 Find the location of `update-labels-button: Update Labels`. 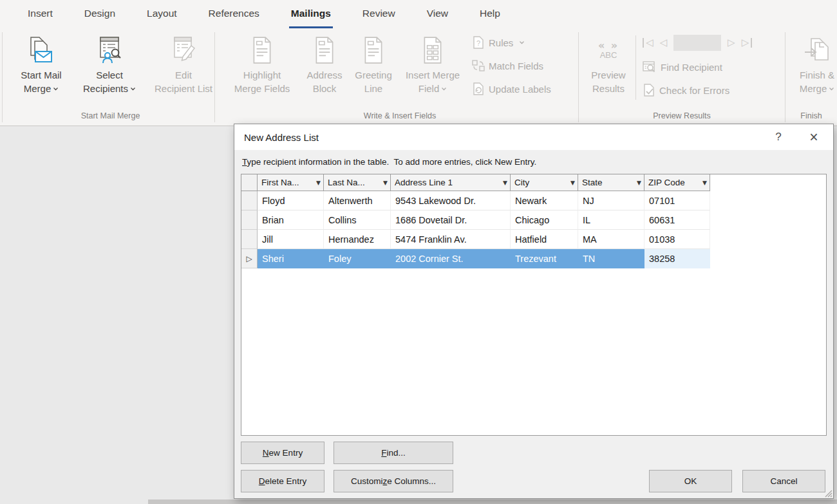

update-labels-button: Update Labels is located at coordinates (511, 89).